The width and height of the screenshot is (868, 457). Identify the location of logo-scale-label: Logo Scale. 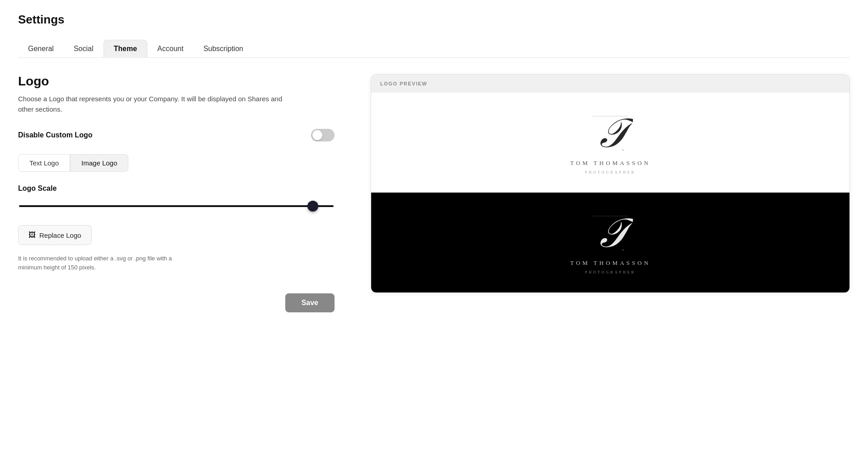
(181, 188).